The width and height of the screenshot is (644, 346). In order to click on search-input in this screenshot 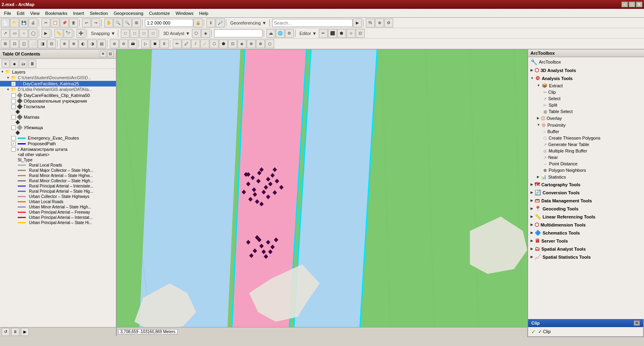, I will do `click(312, 23)`.